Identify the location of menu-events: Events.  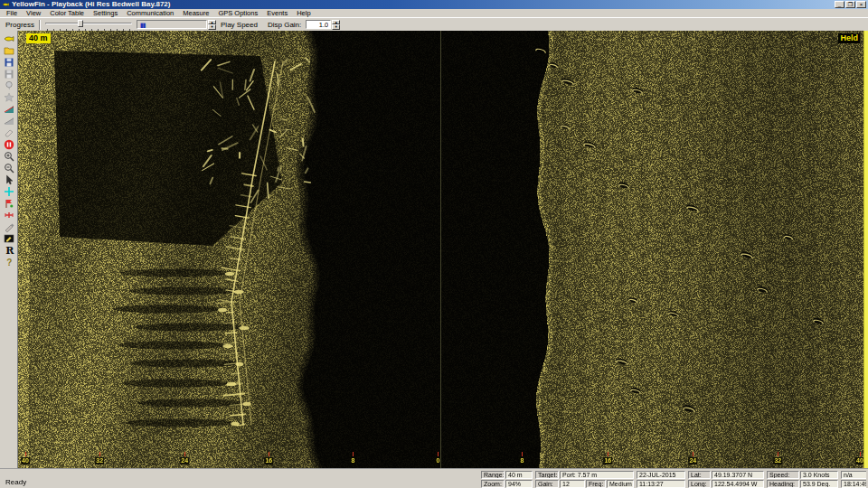
(277, 13).